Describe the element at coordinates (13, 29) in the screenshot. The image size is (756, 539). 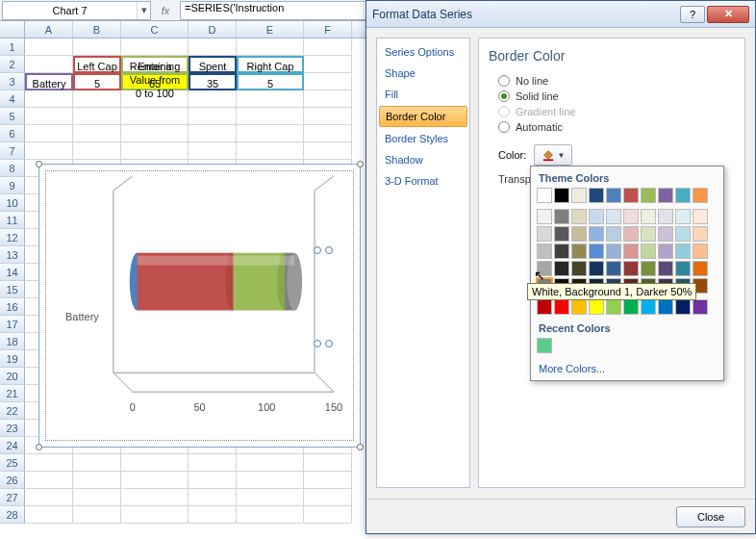
I see `select-all-corner` at that location.